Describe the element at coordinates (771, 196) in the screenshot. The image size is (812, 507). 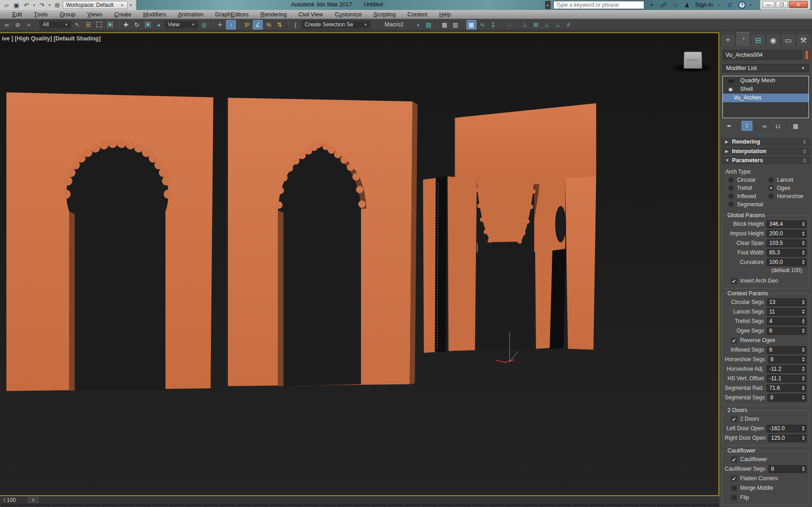
I see `arch-type-horseshoe-radio` at that location.